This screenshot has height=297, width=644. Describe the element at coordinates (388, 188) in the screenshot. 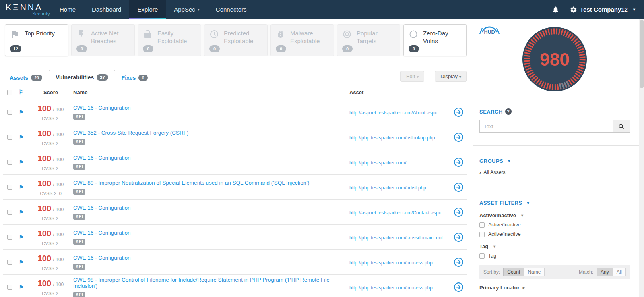

I see `asset-link: http://php.testsparker.com/artist.php` at that location.